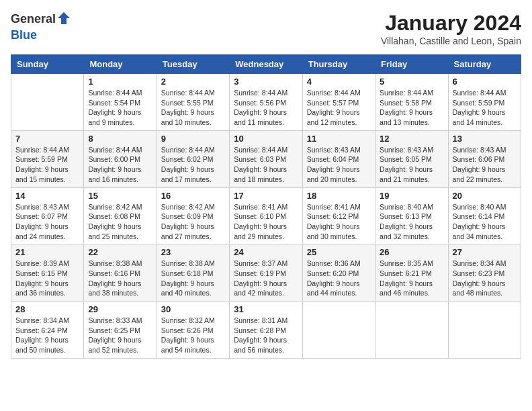  Describe the element at coordinates (411, 278) in the screenshot. I see `day-info: Sunrise: 8:35 AMSunset: 6:21 PMDaylight:…` at that location.